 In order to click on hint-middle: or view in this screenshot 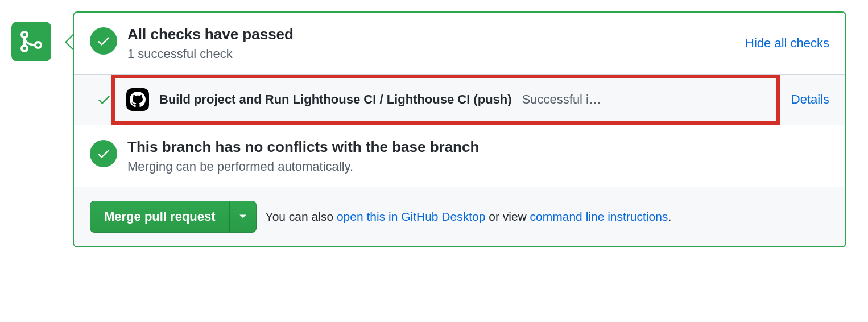, I will do `click(507, 216)`.